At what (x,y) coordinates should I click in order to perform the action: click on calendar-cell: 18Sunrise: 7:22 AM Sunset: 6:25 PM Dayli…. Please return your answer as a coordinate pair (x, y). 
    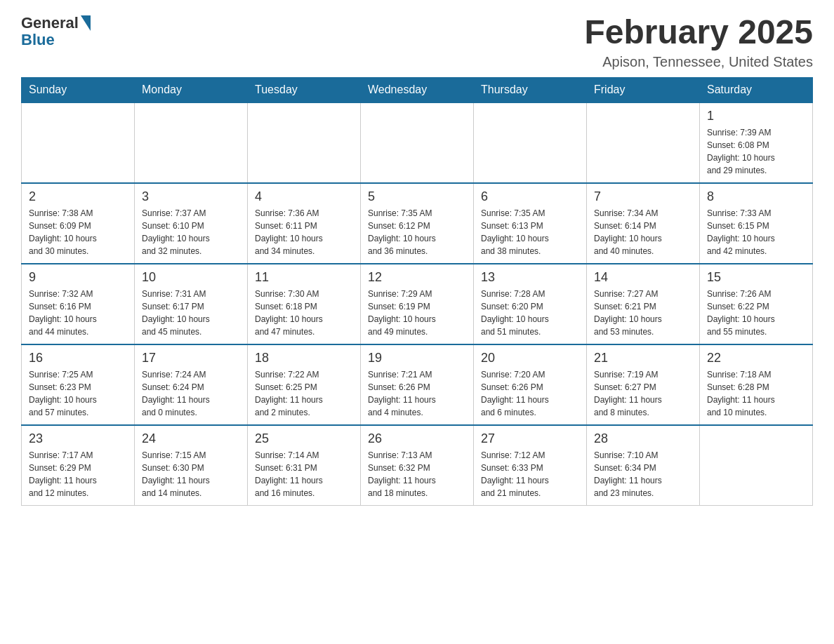
    Looking at the image, I should click on (305, 384).